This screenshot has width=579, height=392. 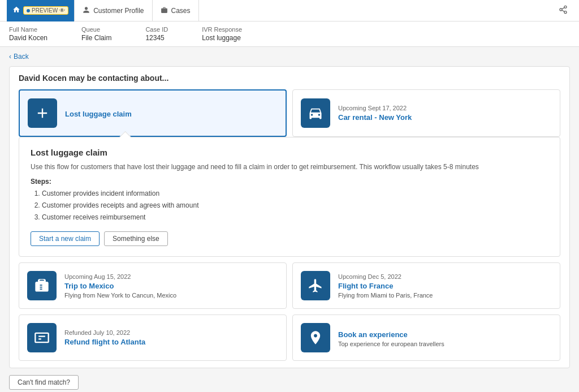 I want to click on car-icon-container, so click(x=316, y=113).